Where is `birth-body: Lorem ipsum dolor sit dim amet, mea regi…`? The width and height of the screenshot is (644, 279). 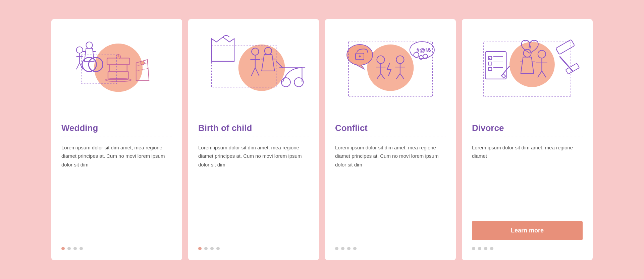 birth-body: Lorem ipsum dolor sit dim amet, mea regi… is located at coordinates (254, 192).